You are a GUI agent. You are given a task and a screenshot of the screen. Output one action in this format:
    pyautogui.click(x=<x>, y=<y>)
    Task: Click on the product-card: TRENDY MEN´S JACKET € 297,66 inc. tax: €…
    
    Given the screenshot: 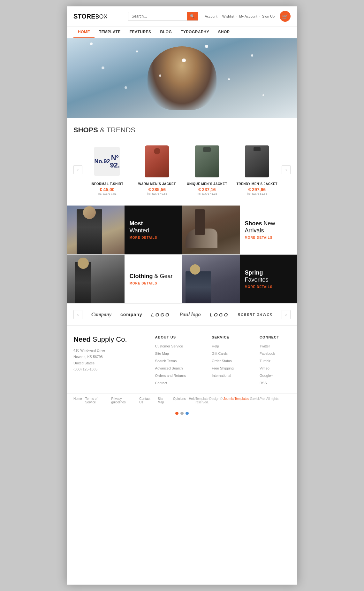 What is the action you would take?
    pyautogui.click(x=257, y=169)
    